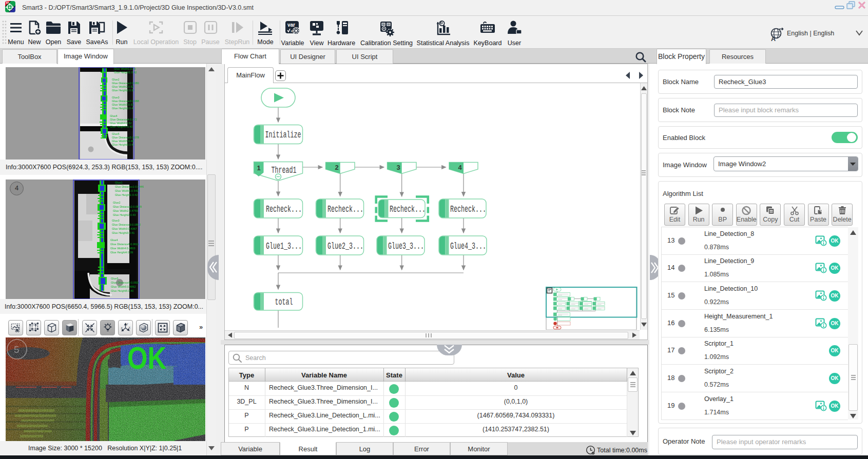 The width and height of the screenshot is (868, 459). What do you see at coordinates (123, 287) in the screenshot?
I see `svg-text: Glue Width5:0.4862` at bounding box center [123, 287].